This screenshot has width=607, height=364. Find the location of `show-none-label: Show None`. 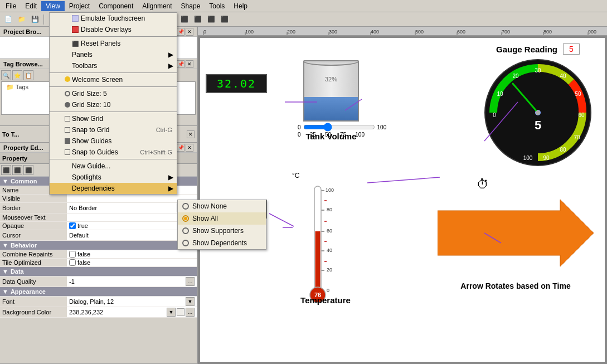

show-none-label: Show None is located at coordinates (210, 206).